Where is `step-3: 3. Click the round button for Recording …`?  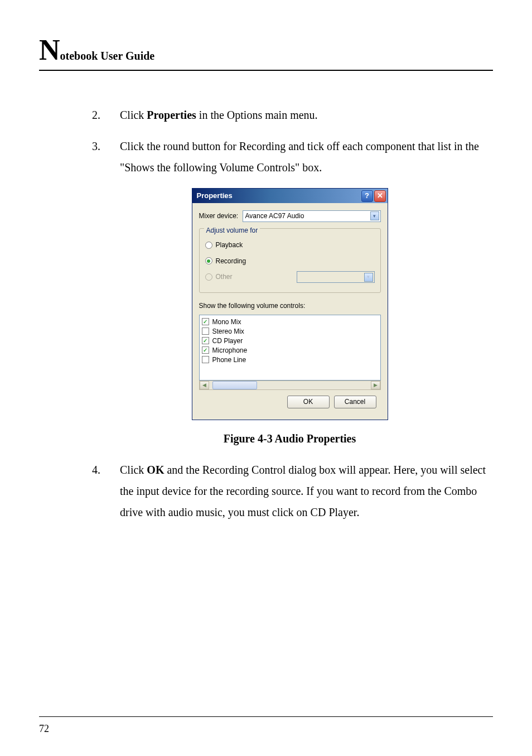 step-3: 3. Click the round button for Recording … is located at coordinates (290, 157).